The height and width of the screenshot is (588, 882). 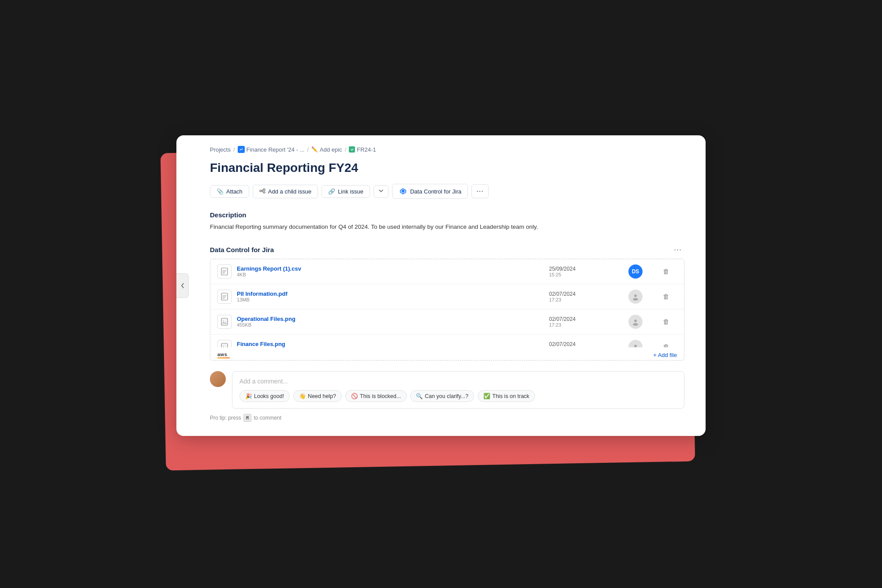 What do you see at coordinates (447, 149) in the screenshot?
I see `breadcrumb: Projects / Finance Report '24 - ... / ✏️…` at bounding box center [447, 149].